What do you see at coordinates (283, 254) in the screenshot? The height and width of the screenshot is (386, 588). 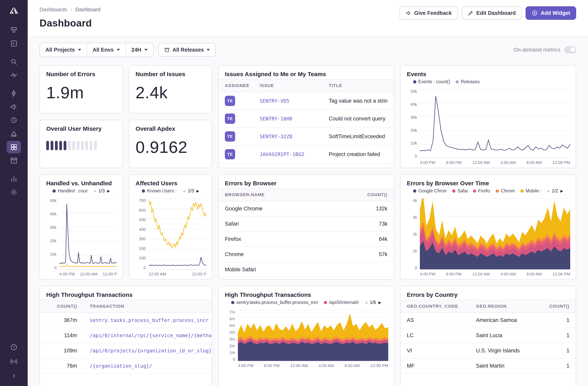 I see `browser-name: Chrome` at bounding box center [283, 254].